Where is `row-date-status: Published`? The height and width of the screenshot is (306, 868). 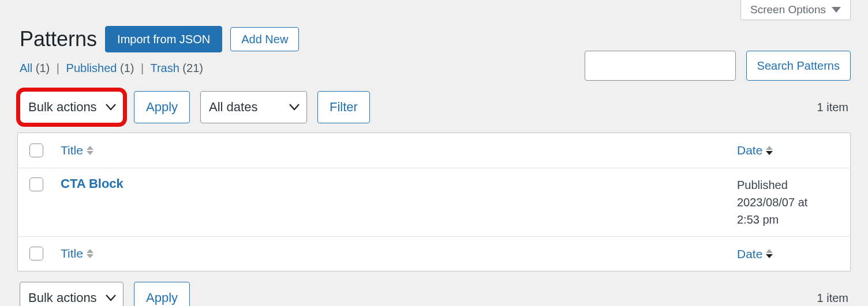 row-date-status: Published is located at coordinates (788, 185).